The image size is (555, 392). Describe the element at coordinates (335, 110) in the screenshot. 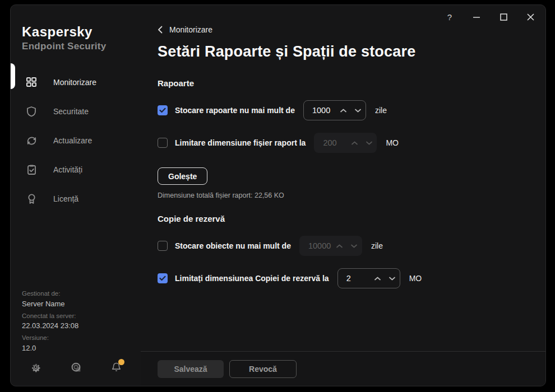

I see `spinner-report-days: 1000` at that location.